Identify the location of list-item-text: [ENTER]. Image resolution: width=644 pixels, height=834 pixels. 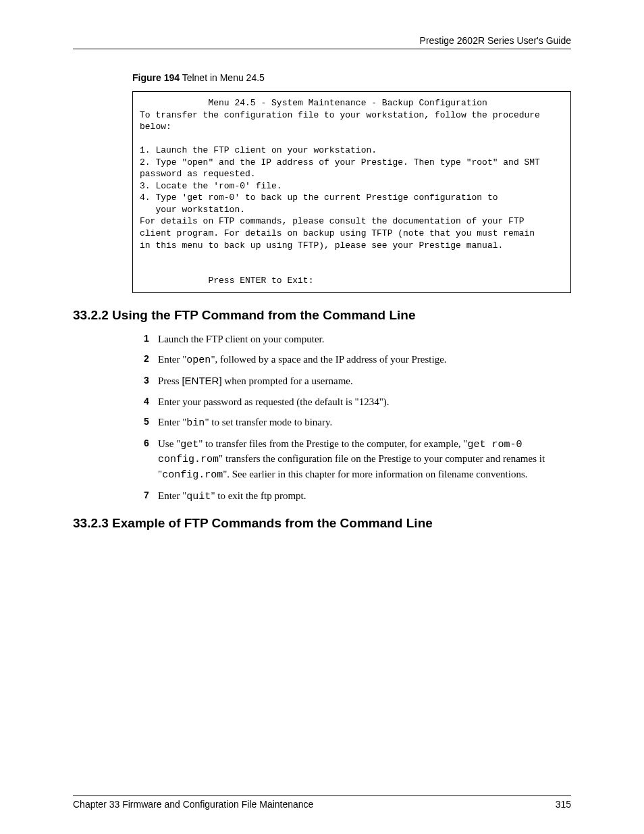
(201, 381).